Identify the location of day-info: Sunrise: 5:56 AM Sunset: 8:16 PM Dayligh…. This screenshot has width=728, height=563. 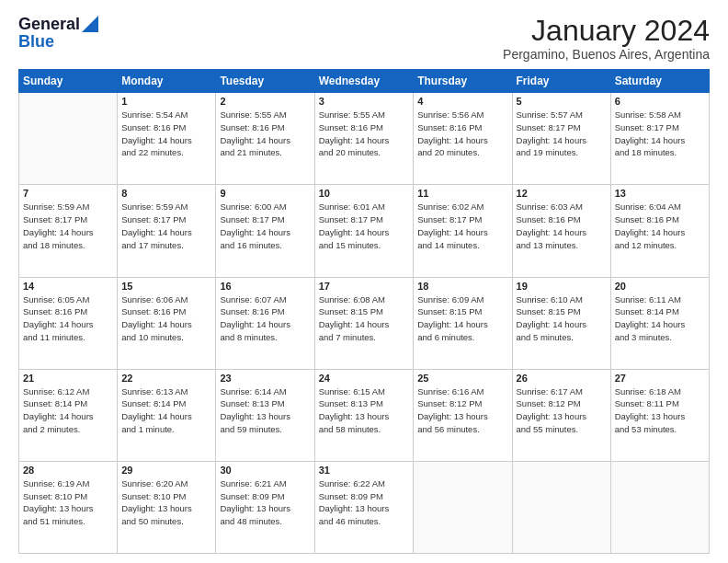
(462, 134).